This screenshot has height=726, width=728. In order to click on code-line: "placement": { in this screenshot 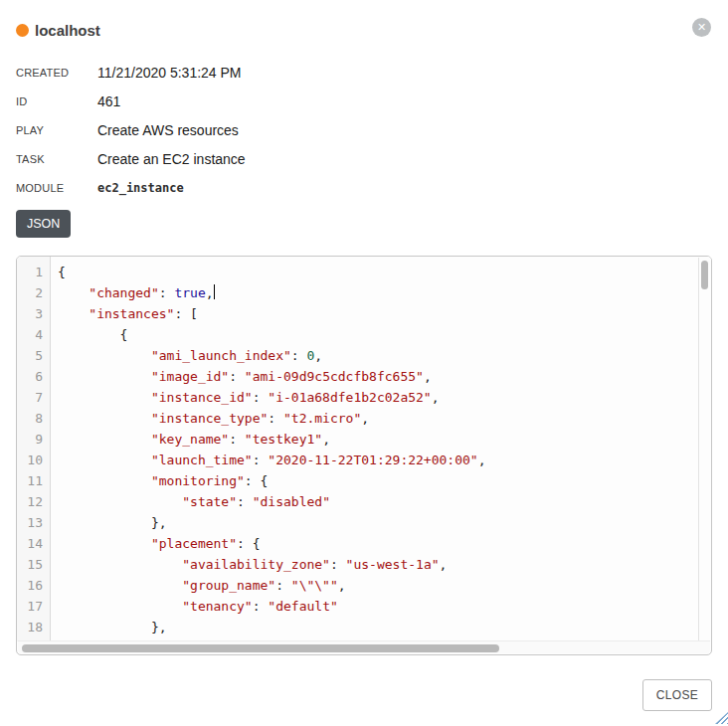, I will do `click(384, 543)`.